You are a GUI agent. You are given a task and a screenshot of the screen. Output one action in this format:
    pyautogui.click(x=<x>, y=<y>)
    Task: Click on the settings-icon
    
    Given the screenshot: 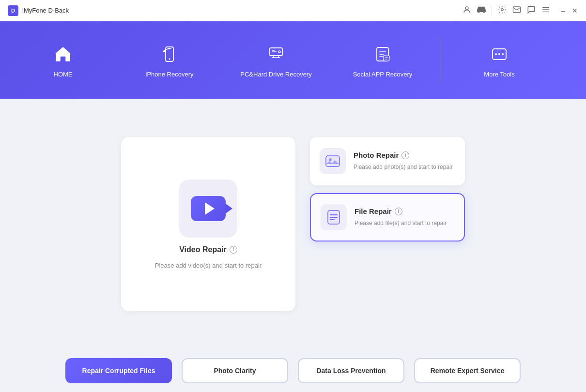 What is the action you would take?
    pyautogui.click(x=502, y=11)
    